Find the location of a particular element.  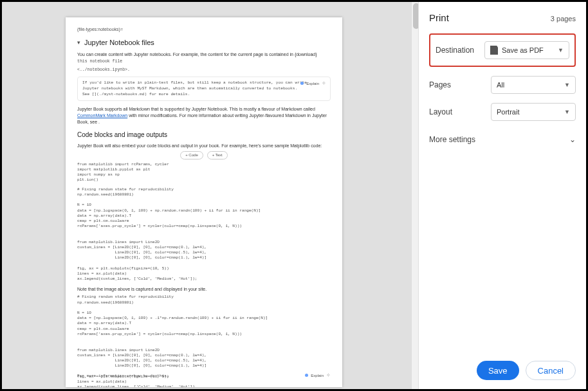

destination-value: Save as PDF is located at coordinates (522, 50).